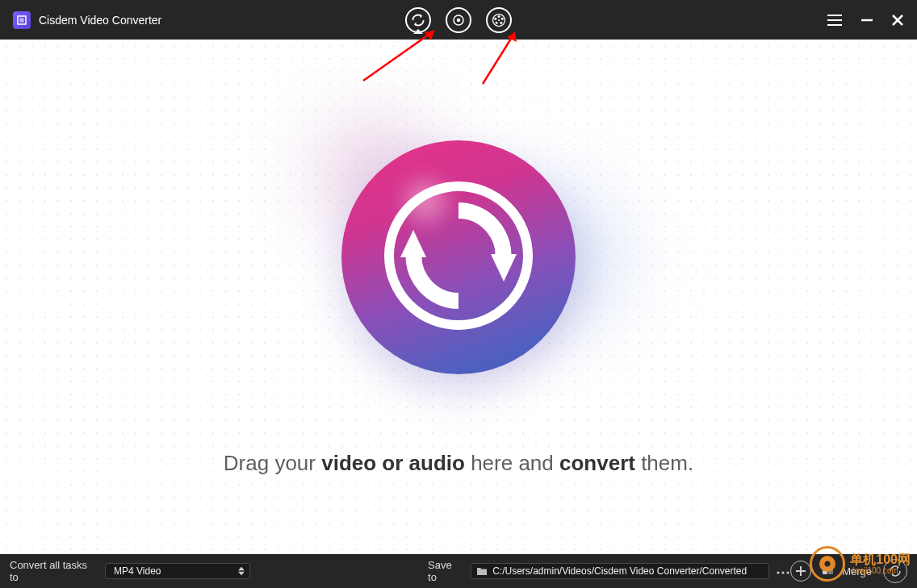 The image size is (917, 588). What do you see at coordinates (418, 20) in the screenshot?
I see `convert-arrows-icon` at bounding box center [418, 20].